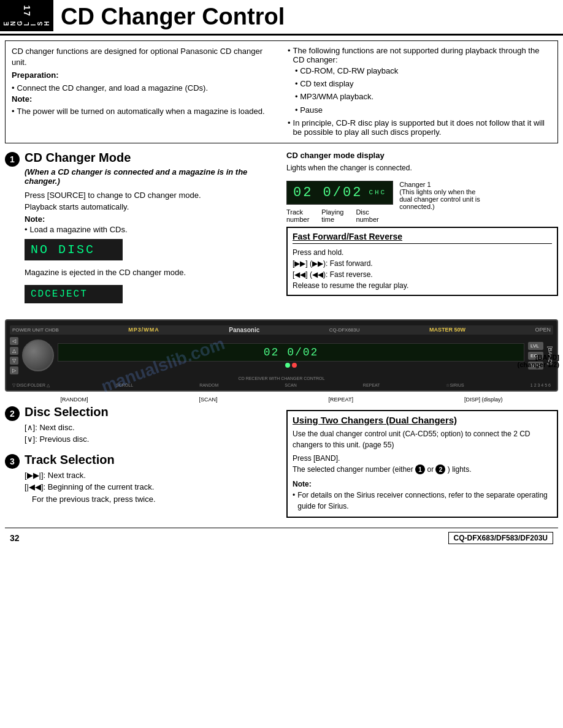  Describe the element at coordinates (151, 460) in the screenshot. I see `section3-title: Track Selection` at that location.